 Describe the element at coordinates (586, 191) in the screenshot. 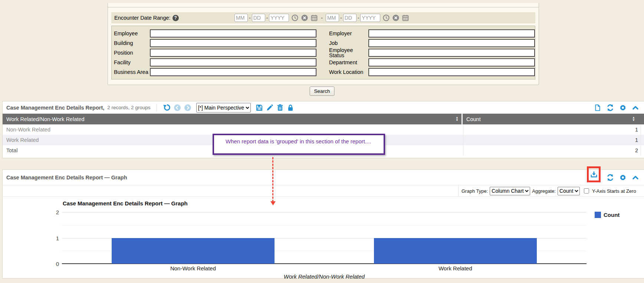

I see `y-axis-zero-checkbox` at that location.